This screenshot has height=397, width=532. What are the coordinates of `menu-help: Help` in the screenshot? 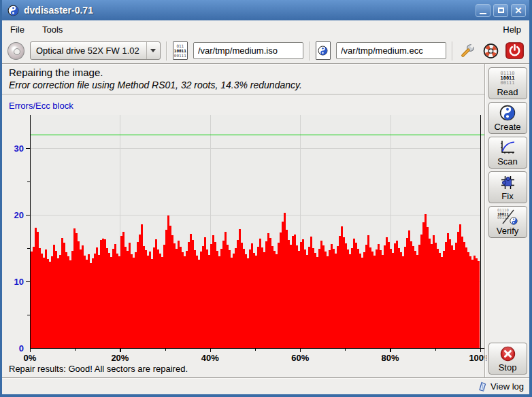 It's located at (512, 30).